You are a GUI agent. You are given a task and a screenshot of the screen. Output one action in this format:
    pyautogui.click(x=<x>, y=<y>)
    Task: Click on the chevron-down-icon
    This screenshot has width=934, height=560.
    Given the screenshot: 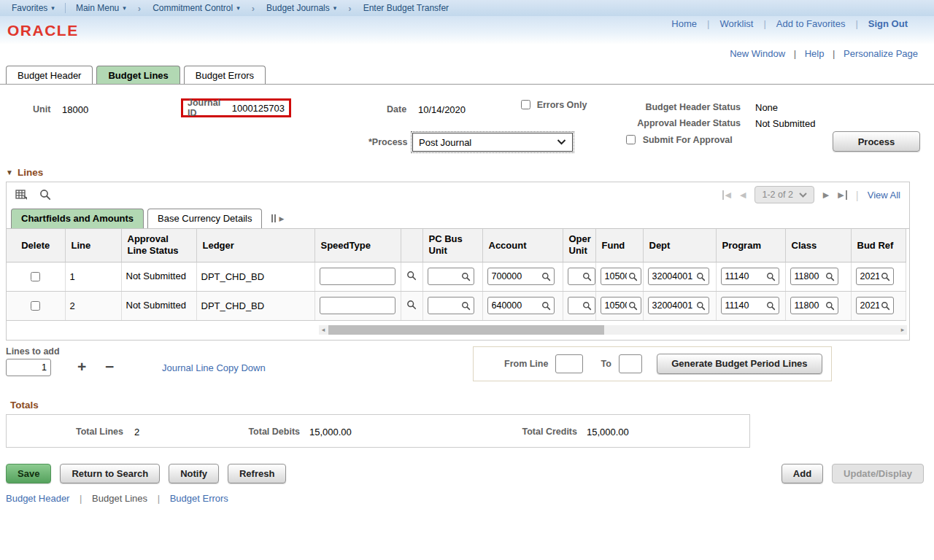 What is the action you would take?
    pyautogui.click(x=562, y=142)
    